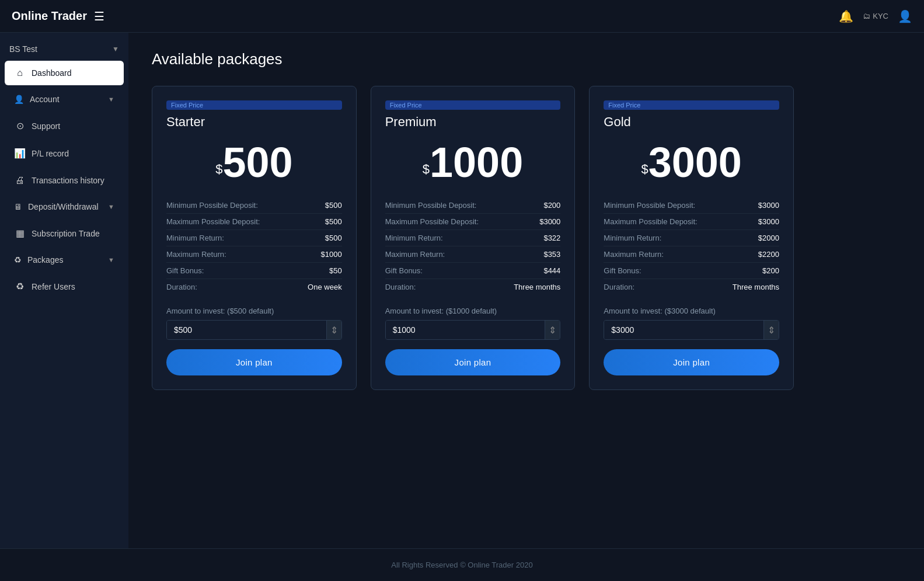 This screenshot has height=581, width=924. Describe the element at coordinates (63, 207) in the screenshot. I see `sidebar-deposit-label: Deposit/Withdrawal` at that location.